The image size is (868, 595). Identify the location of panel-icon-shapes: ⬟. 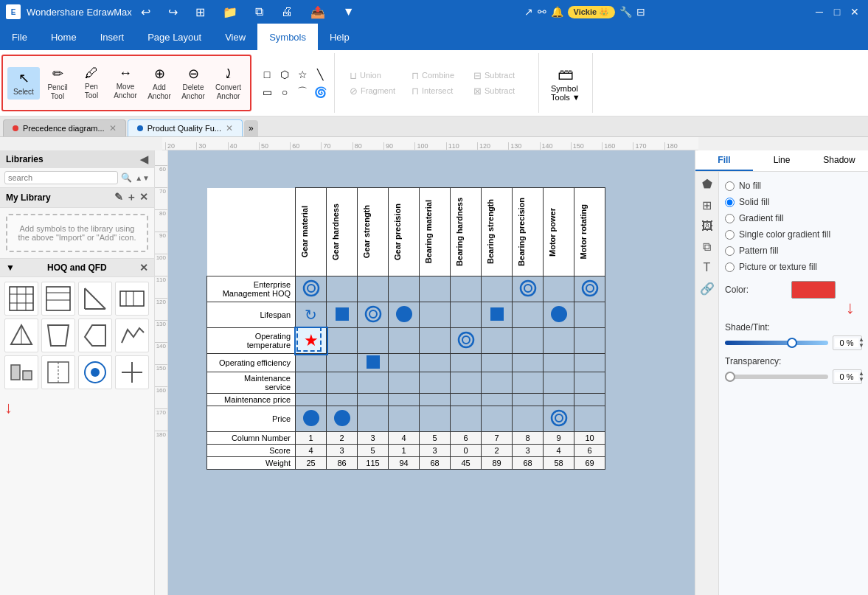
(707, 184).